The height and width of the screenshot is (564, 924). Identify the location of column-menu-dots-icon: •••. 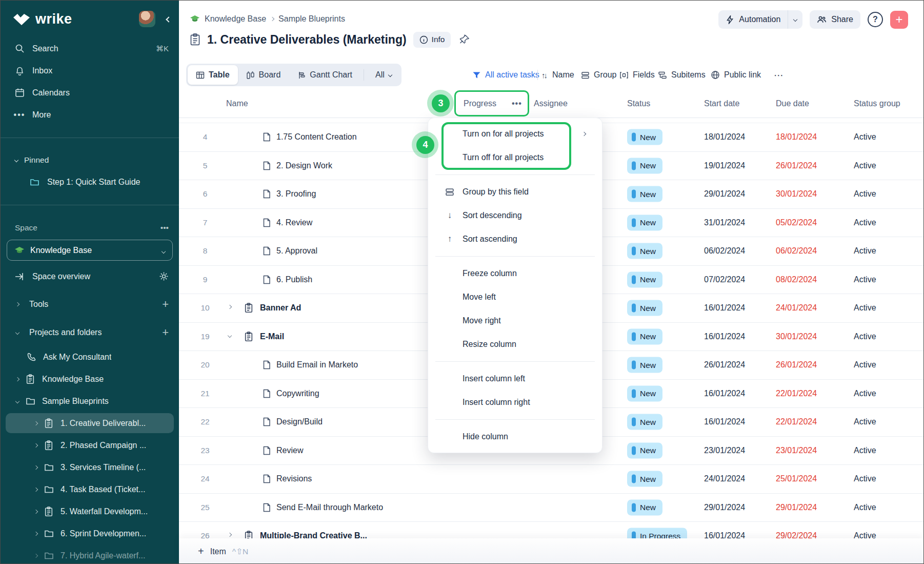
(517, 104).